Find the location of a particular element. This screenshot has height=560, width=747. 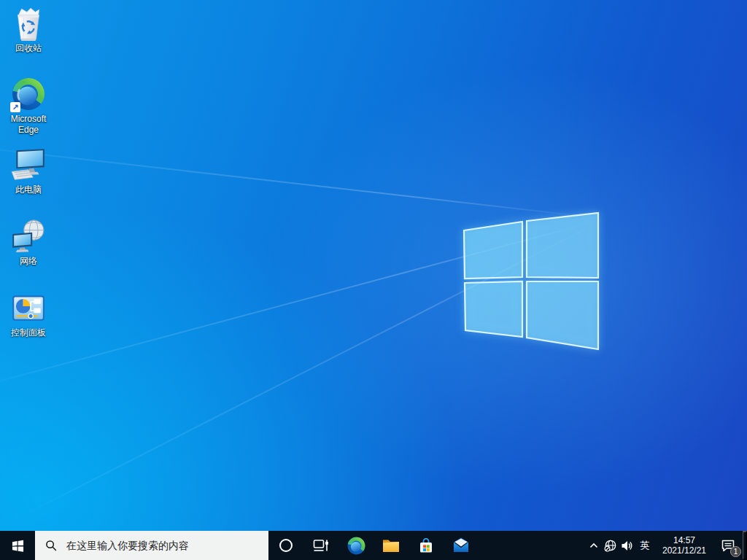

network-tray-button is located at coordinates (611, 545).